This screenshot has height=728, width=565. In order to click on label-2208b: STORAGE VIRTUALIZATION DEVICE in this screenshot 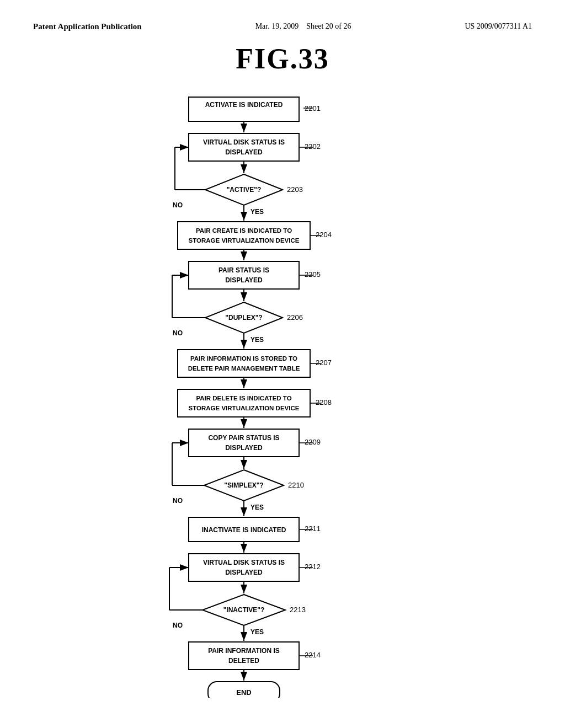, I will do `click(244, 408)`.